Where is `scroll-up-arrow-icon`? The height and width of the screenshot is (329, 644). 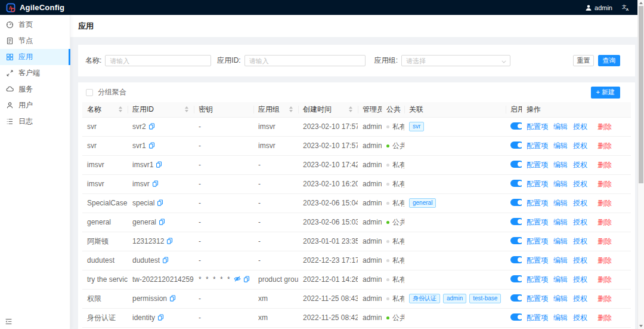 scroll-up-arrow-icon is located at coordinates (641, 3).